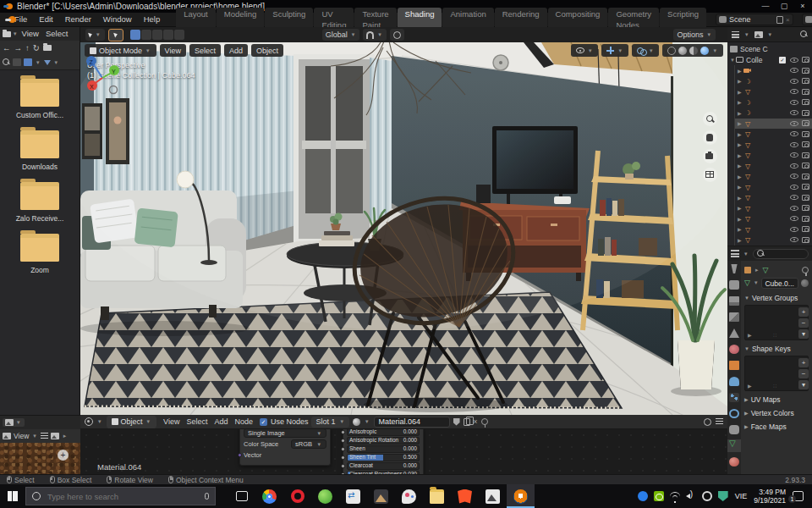 Image resolution: width=812 pixels, height=508 pixels. What do you see at coordinates (14, 422) in the screenshot?
I see `editor-type-button: ▾` at bounding box center [14, 422].